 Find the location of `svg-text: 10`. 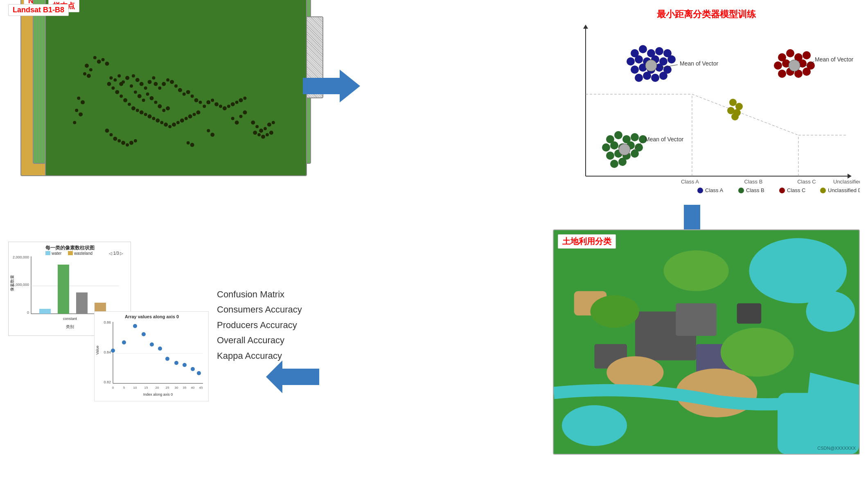

svg-text: 10 is located at coordinates (135, 387).